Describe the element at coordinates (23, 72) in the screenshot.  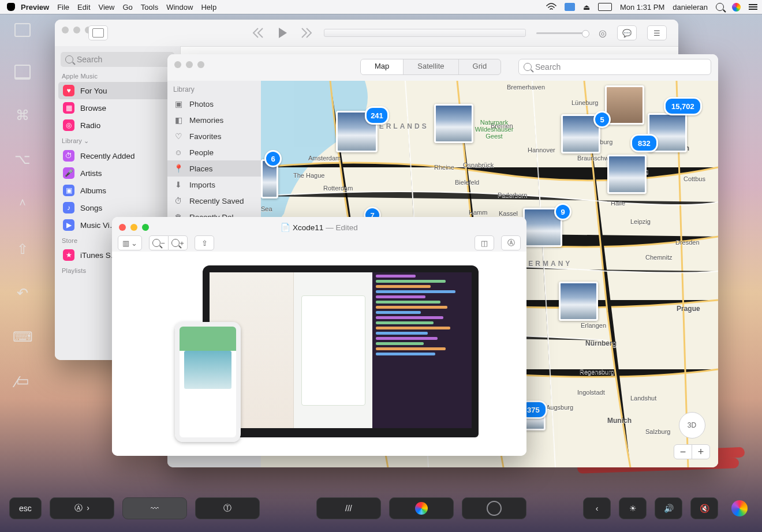
I see `sidecar-send-icon` at that location.